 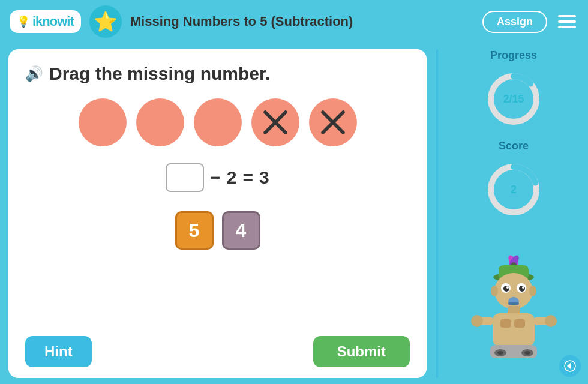 I want to click on tile-5: 5, so click(x=194, y=230).